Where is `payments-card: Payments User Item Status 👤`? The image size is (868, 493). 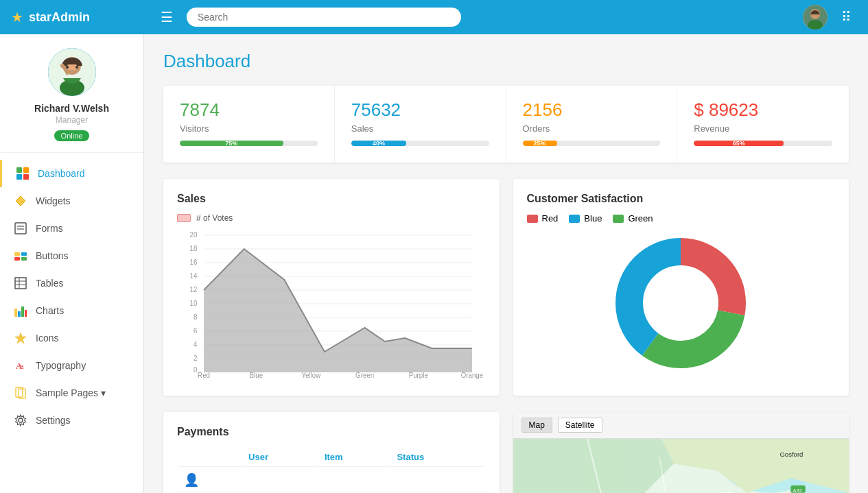
payments-card: Payments User Item Status 👤 is located at coordinates (331, 453).